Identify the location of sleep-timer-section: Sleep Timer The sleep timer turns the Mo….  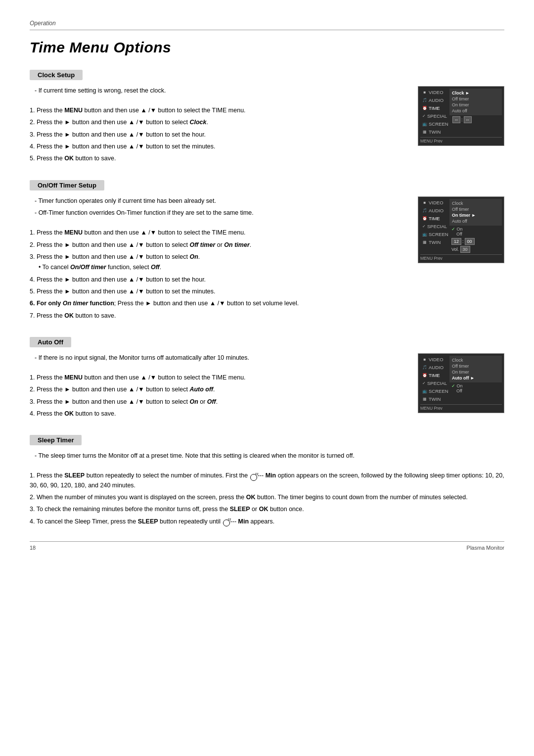
(267, 481).